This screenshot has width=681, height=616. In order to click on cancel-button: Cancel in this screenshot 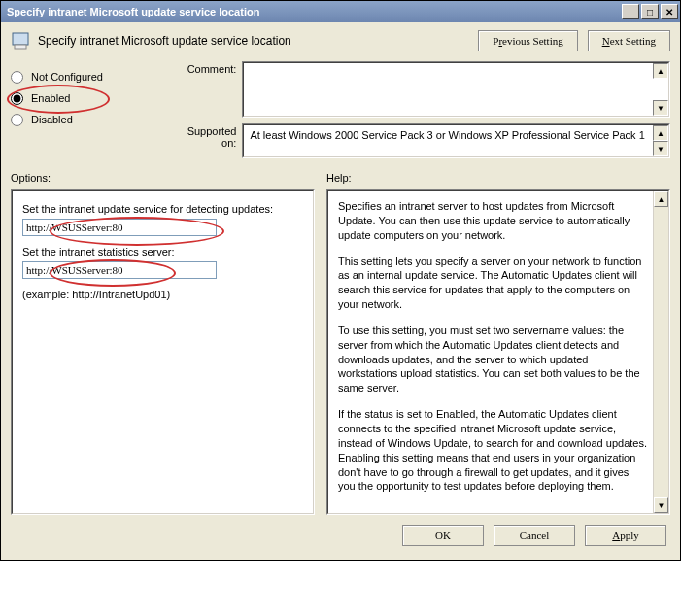, I will do `click(534, 535)`.